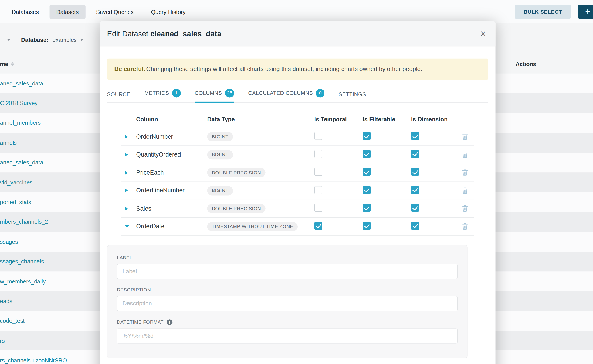  Describe the element at coordinates (297, 94) in the screenshot. I see `modal-tabs: SOURCEMETRICS1COLUMNS25CALCULATED COLUMN…` at that location.